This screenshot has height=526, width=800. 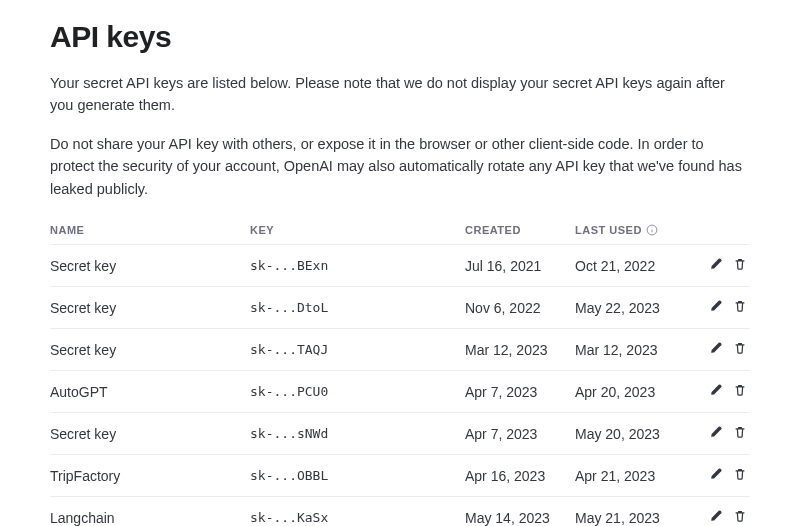 What do you see at coordinates (358, 434) in the screenshot?
I see `key-value: sk-...sNWd` at bounding box center [358, 434].